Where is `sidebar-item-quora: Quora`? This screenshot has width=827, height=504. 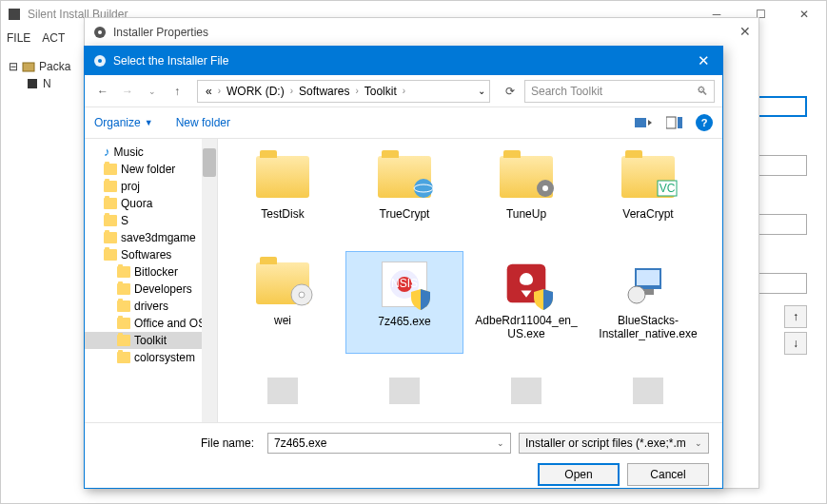 sidebar-item-quora: Quora is located at coordinates (150, 204).